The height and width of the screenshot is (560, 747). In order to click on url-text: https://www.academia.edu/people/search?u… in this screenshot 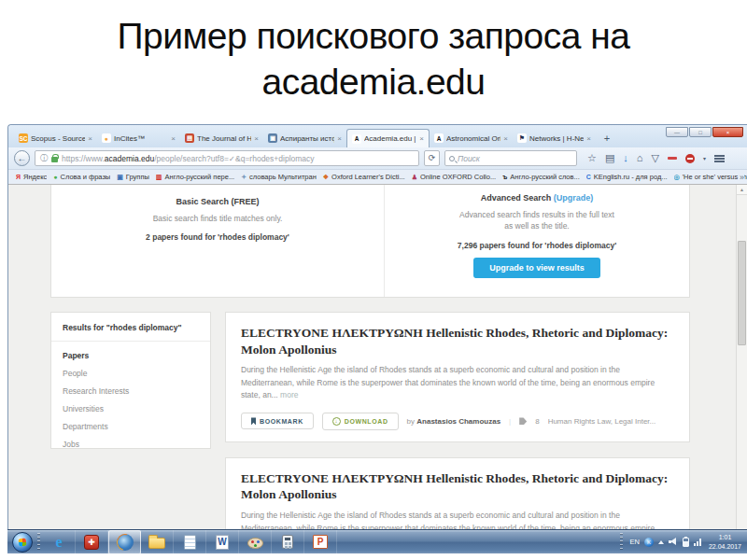, I will do `click(189, 159)`.